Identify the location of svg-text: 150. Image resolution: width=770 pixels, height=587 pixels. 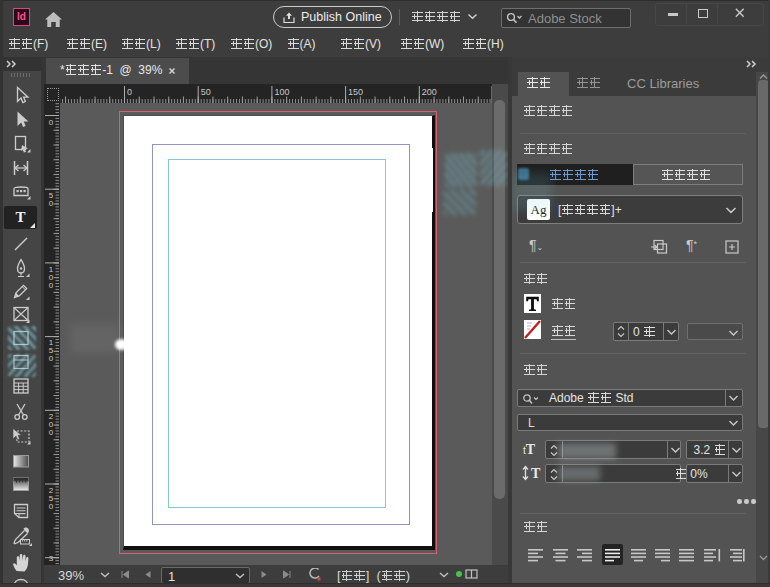
(356, 92).